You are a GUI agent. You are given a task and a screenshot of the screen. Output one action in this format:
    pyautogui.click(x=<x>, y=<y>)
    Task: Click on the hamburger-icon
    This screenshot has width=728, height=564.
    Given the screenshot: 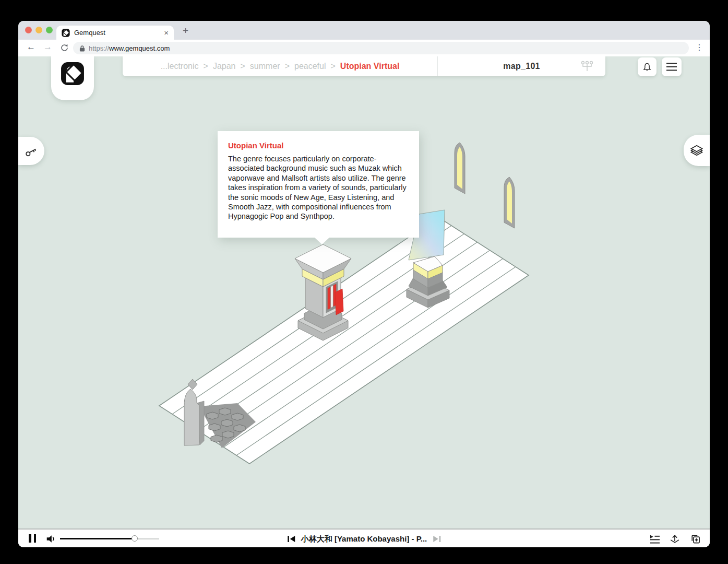 What is the action you would take?
    pyautogui.click(x=672, y=67)
    